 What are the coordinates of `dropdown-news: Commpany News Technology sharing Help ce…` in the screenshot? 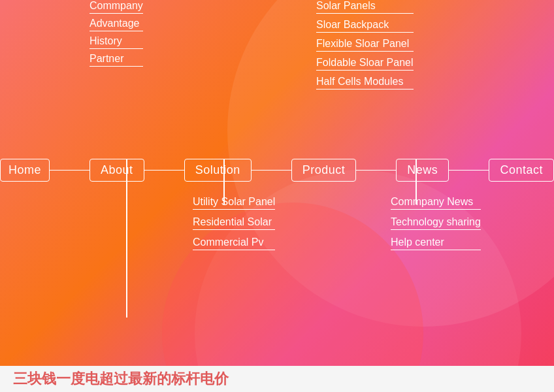 It's located at (436, 223).